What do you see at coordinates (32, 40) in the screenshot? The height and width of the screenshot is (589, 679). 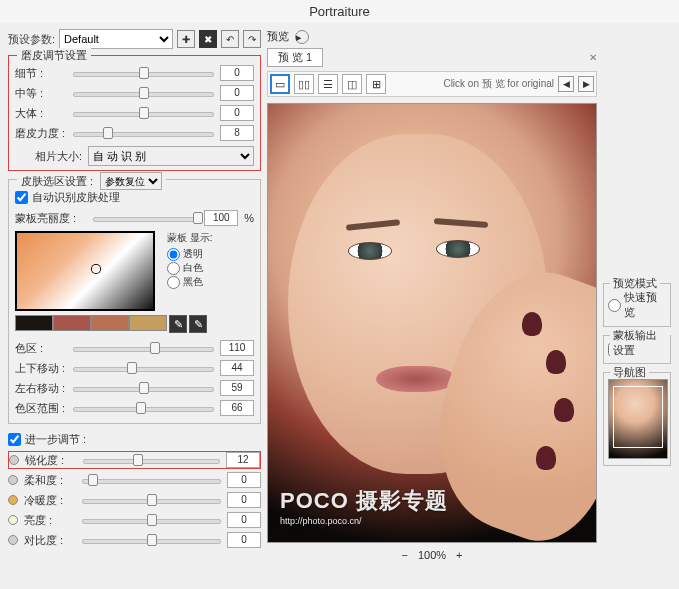 I see `preset-label: 预设参数:` at bounding box center [32, 40].